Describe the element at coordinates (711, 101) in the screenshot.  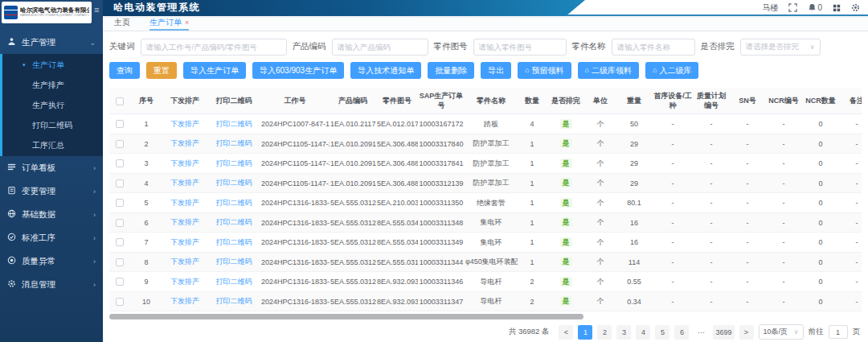
I see `column-header-13: 质量计划编号` at that location.